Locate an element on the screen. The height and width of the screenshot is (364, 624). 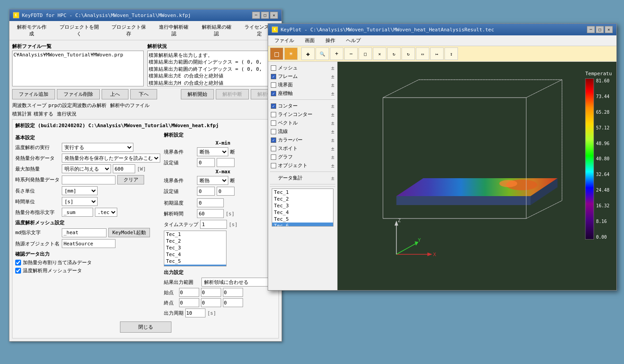
vector-item: ベクトル ± is located at coordinates (303, 123).